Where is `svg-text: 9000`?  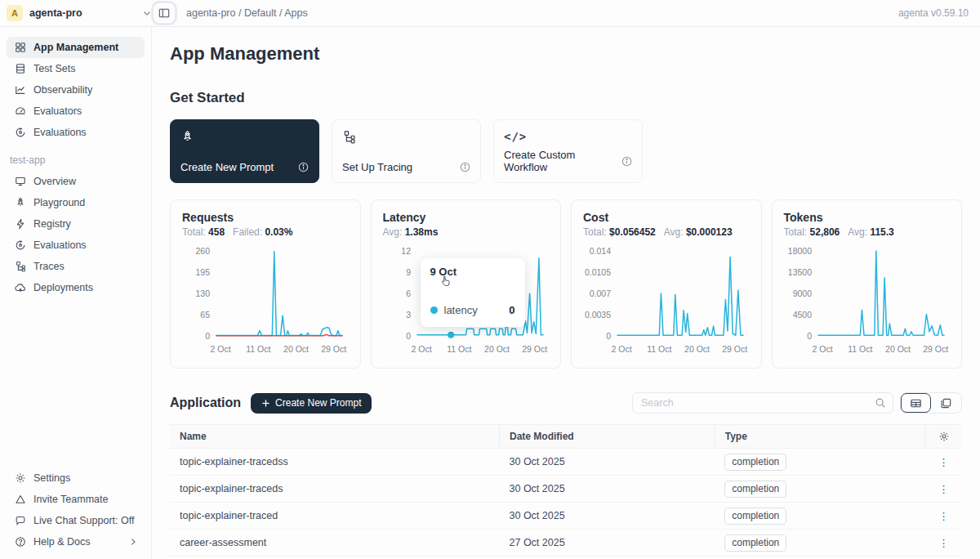 svg-text: 9000 is located at coordinates (802, 293).